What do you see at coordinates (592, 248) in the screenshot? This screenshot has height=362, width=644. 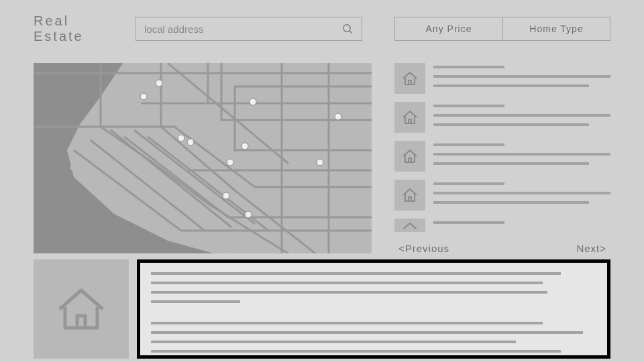 I see `next-button: Next>` at bounding box center [592, 248].